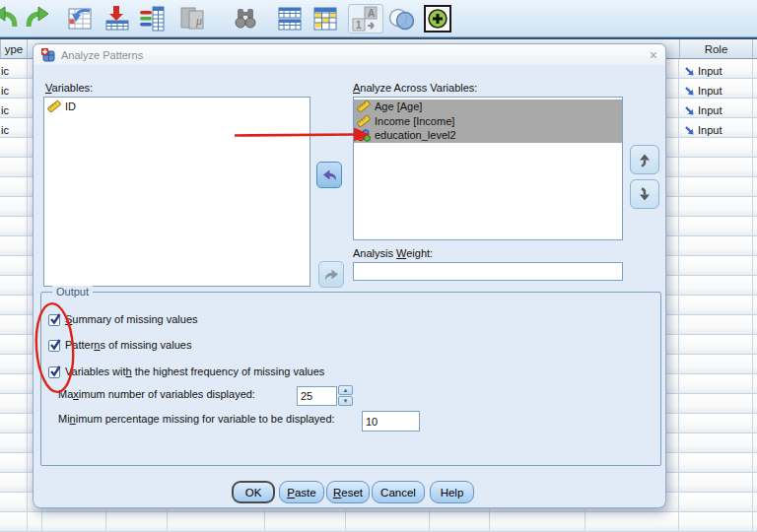 The image size is (757, 532). I want to click on toolbar: μ A1, so click(378, 19).